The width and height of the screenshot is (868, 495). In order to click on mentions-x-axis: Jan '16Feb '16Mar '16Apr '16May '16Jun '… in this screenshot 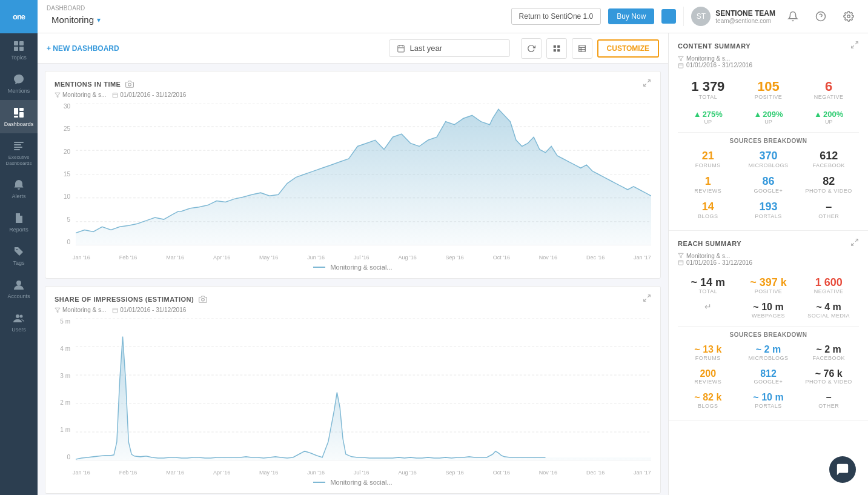, I will do `click(362, 257)`.